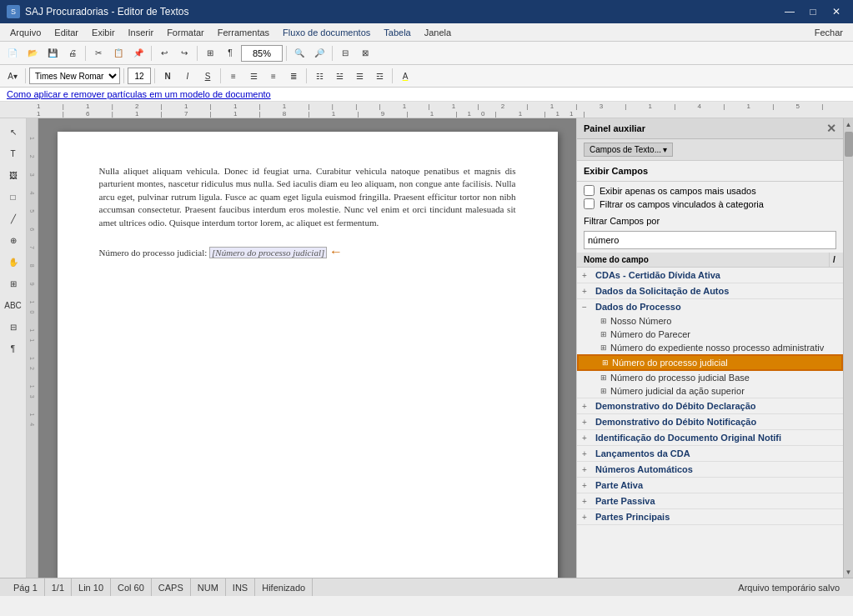 This screenshot has width=853, height=616. What do you see at coordinates (427, 587) in the screenshot?
I see `status-bar: Pág 1 1/1 Lin 10 Col 60 CAPS NUM INS Hif…` at bounding box center [427, 587].